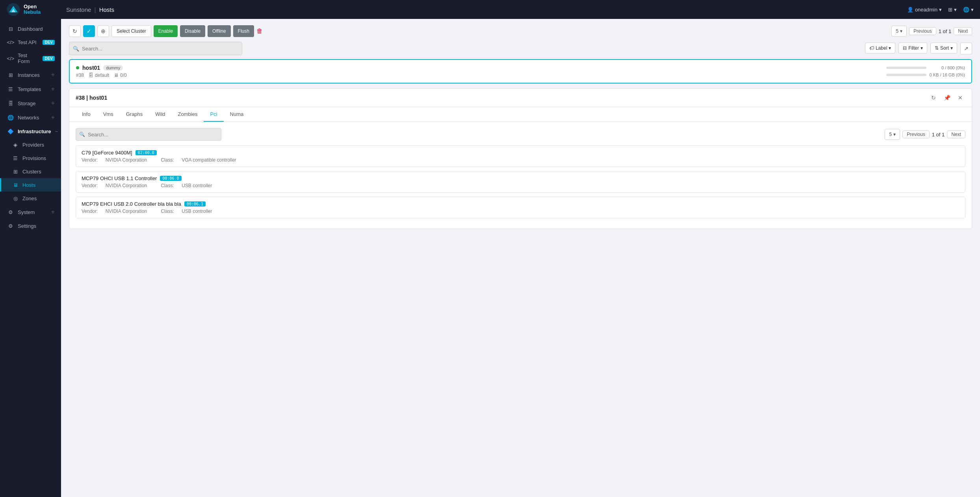  What do you see at coordinates (237, 114) in the screenshot?
I see `tab-numa: Numa` at bounding box center [237, 114].